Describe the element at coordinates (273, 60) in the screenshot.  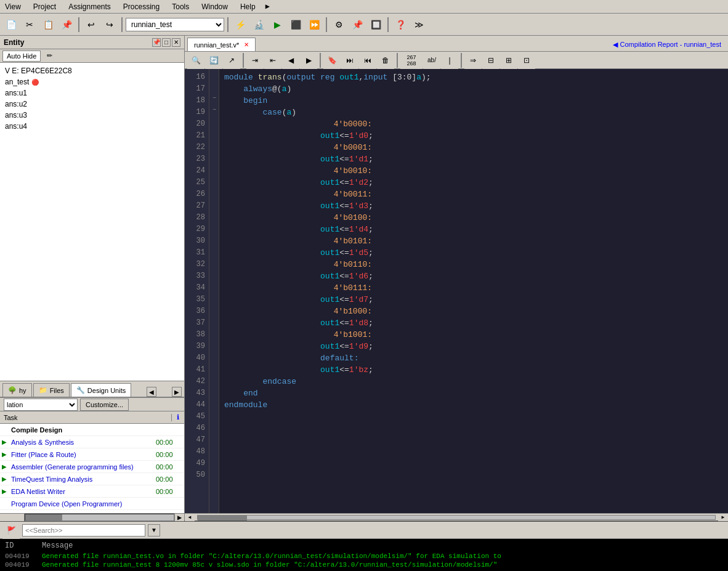
I see `unindent-btn: ⇤` at that location.